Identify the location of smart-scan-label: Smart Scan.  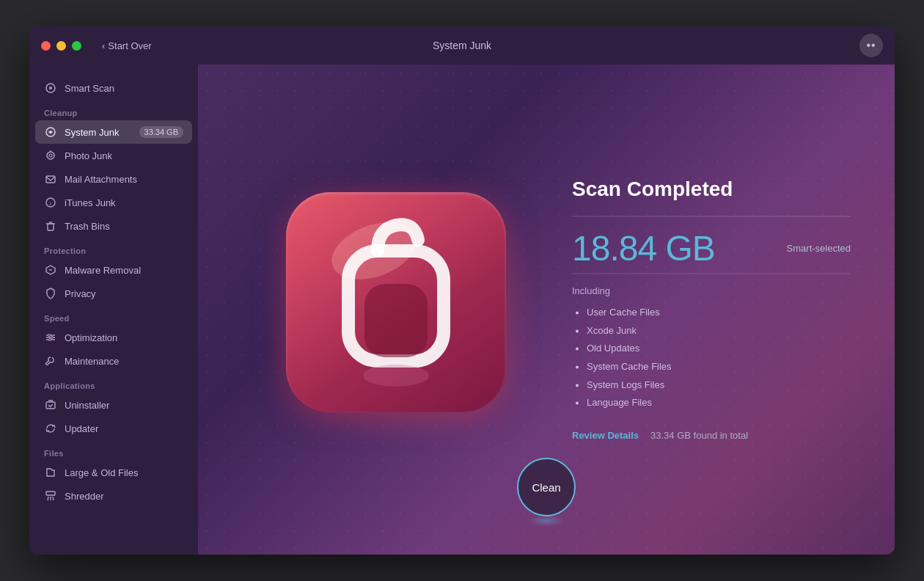
(89, 88).